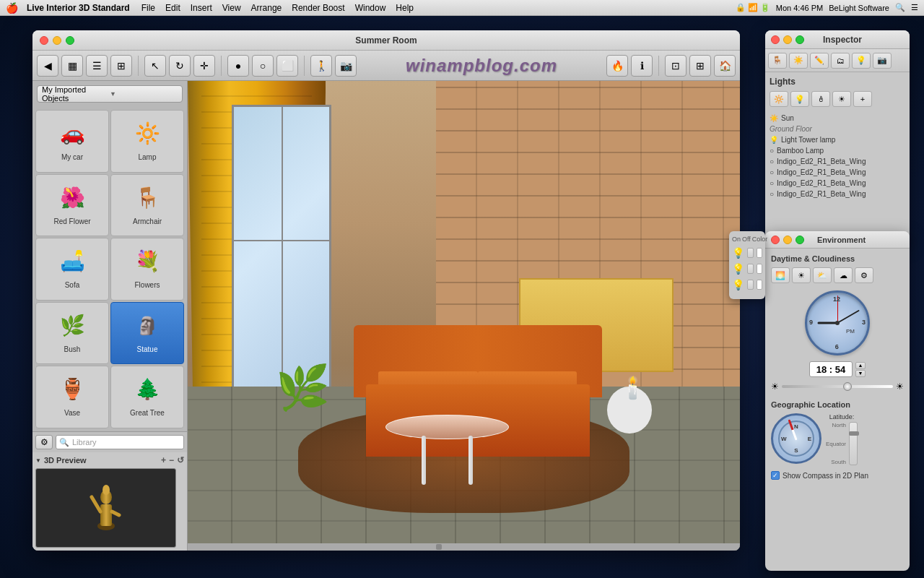  Describe the element at coordinates (779, 99) in the screenshot. I see `light-btn-1: 🔆` at that location.